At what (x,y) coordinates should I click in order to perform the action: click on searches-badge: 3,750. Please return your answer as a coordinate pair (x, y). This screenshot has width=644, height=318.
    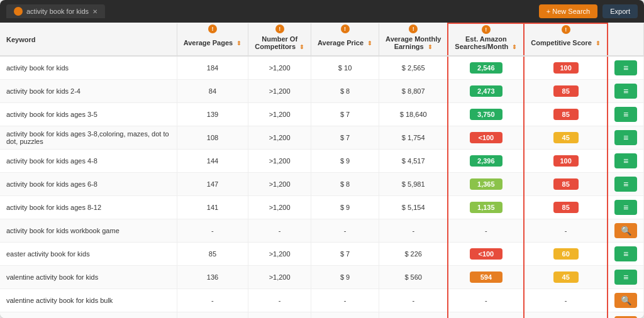
    Looking at the image, I should click on (486, 114).